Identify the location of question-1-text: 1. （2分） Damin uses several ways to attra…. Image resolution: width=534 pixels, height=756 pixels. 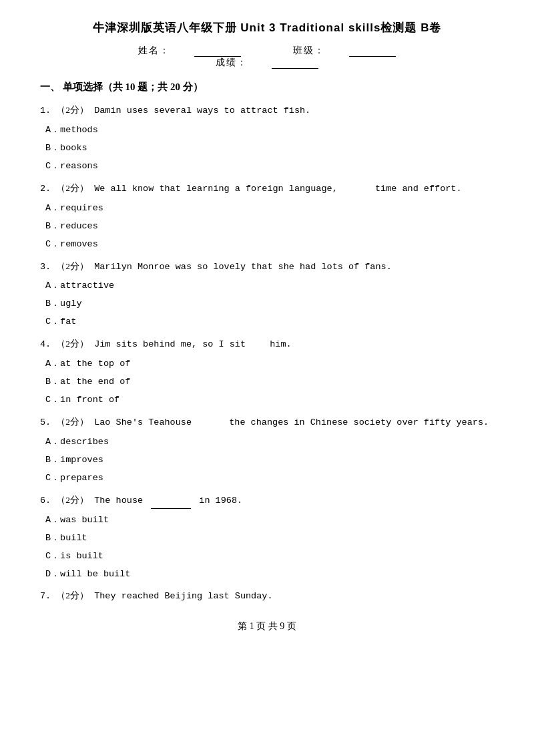
(267, 111).